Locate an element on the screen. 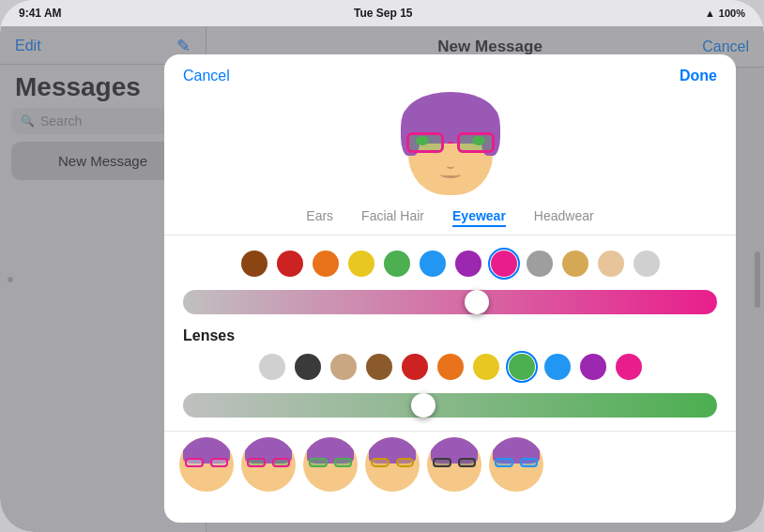  color-blue is located at coordinates (433, 264).